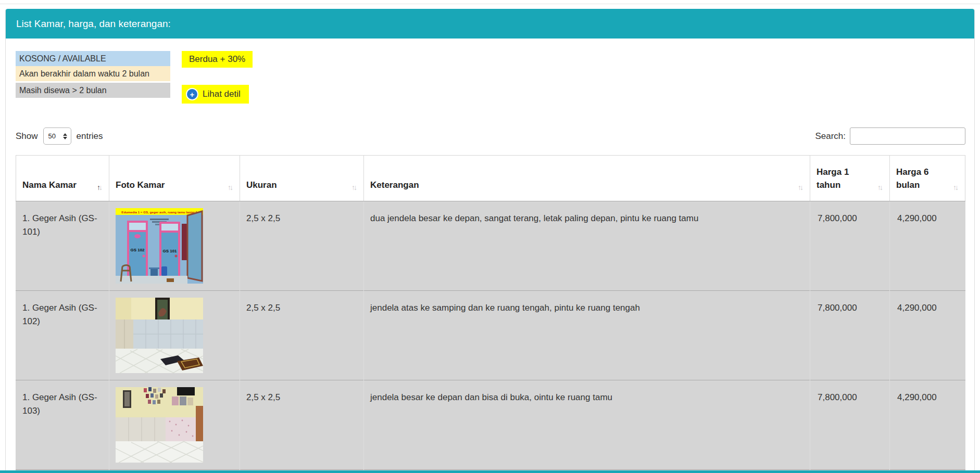  I want to click on column-label: Ukuran, so click(261, 185).